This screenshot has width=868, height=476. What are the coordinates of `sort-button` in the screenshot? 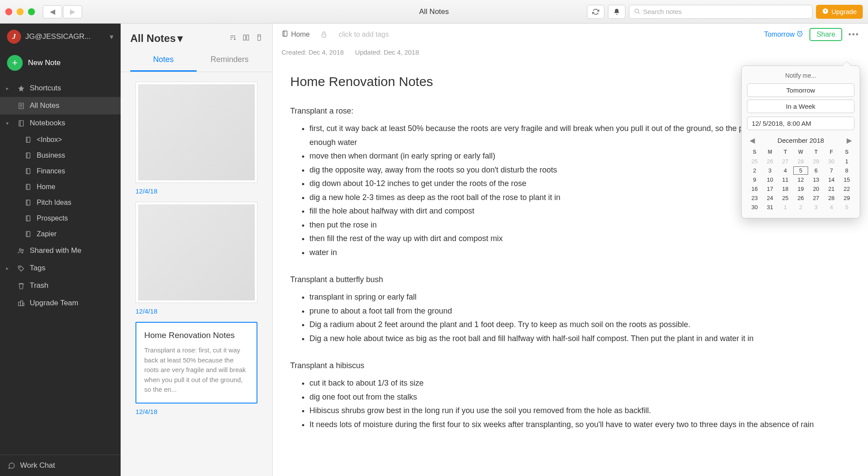 It's located at (233, 38).